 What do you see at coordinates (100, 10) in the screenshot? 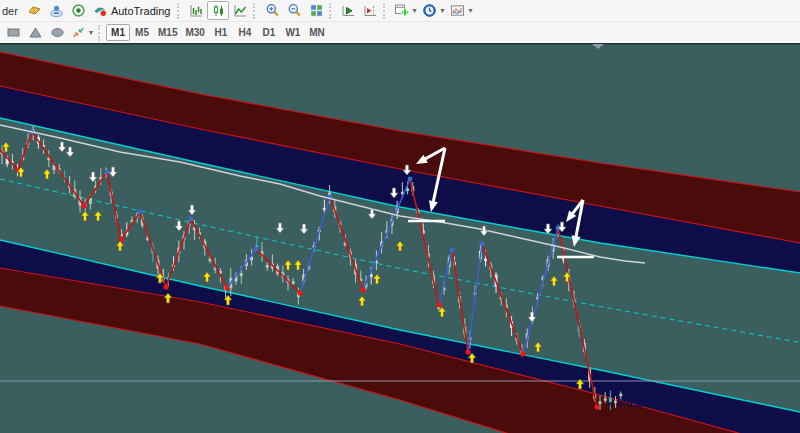
I see `autotrading-icon` at bounding box center [100, 10].